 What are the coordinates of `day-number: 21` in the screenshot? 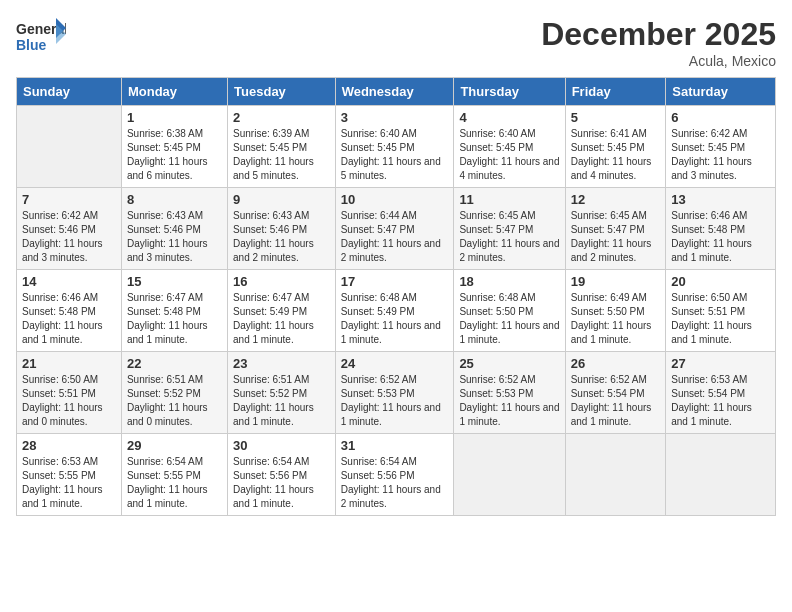 It's located at (69, 364).